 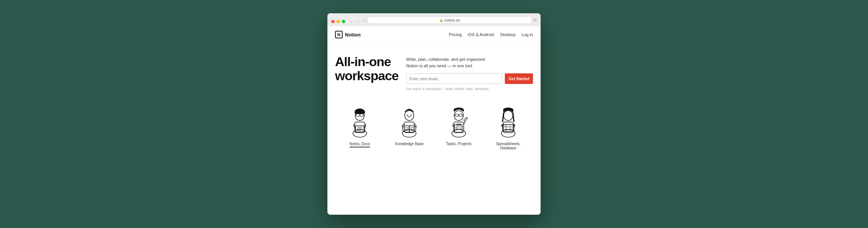 What do you see at coordinates (434, 35) in the screenshot?
I see `notion-nav: N Notion Pricing iOS & Android Desktop L…` at bounding box center [434, 35].